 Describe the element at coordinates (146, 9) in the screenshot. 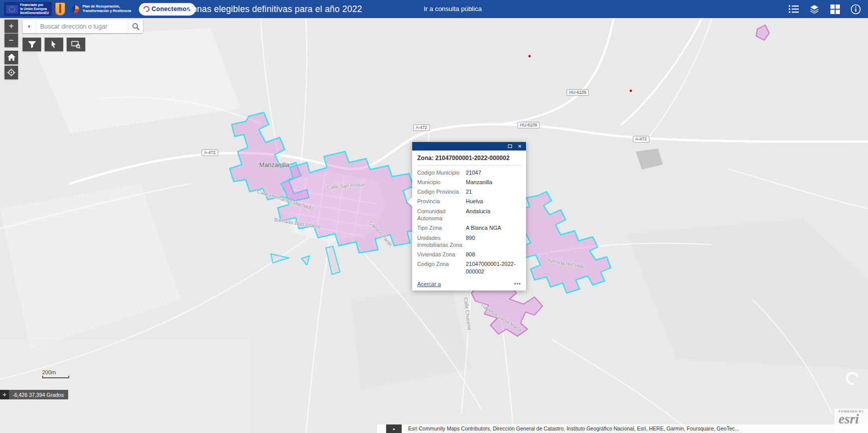

I see `conectemos-swirl-icon` at that location.